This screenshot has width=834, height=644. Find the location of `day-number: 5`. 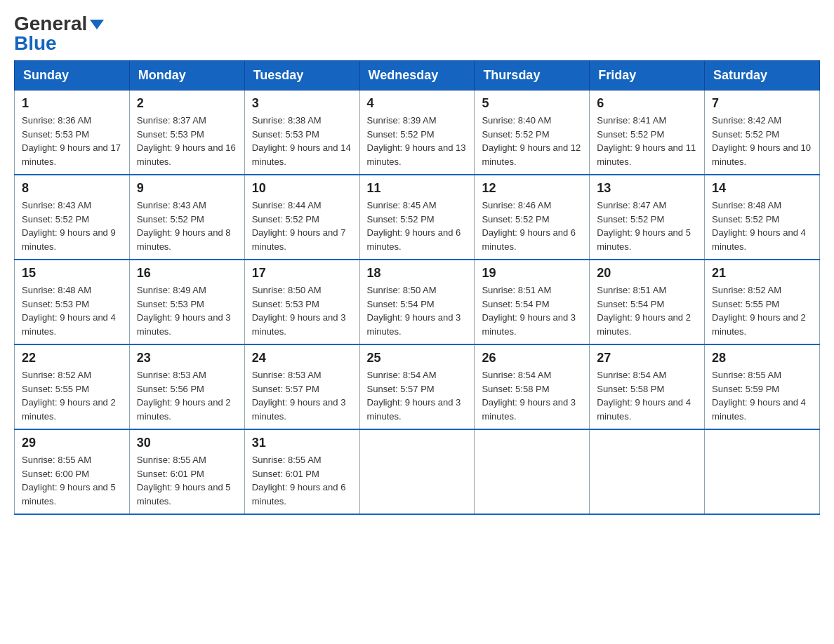

day-number: 5 is located at coordinates (532, 104).